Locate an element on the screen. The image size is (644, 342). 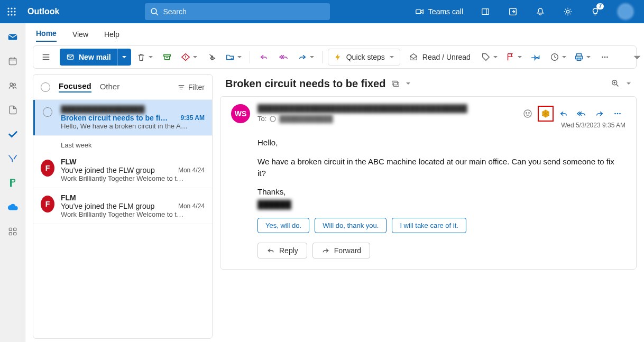
report-button is located at coordinates (189, 57).